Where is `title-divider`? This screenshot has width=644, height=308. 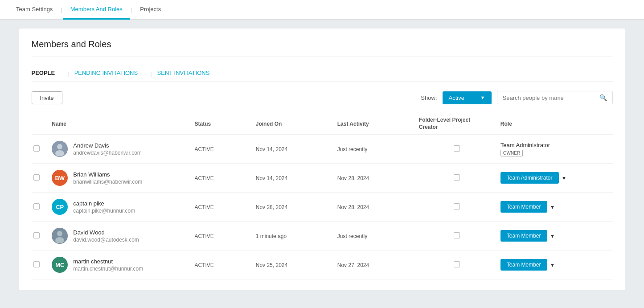
title-divider is located at coordinates (322, 57).